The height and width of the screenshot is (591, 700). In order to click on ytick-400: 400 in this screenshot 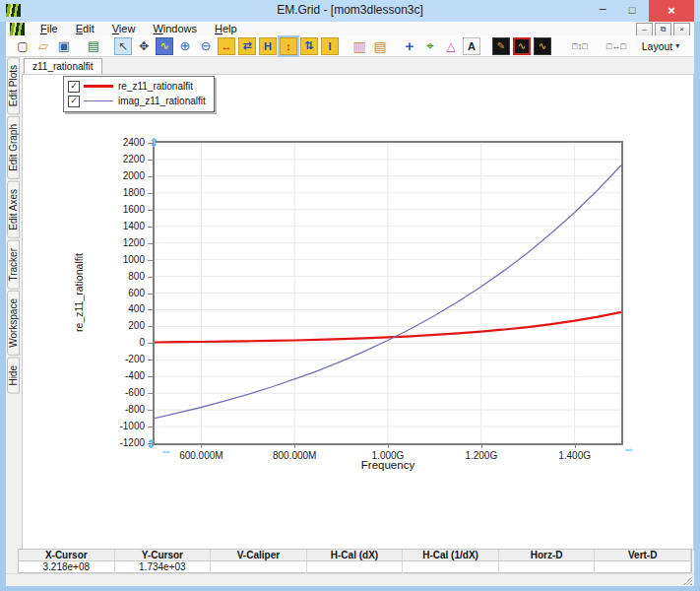, I will do `click(120, 309)`.